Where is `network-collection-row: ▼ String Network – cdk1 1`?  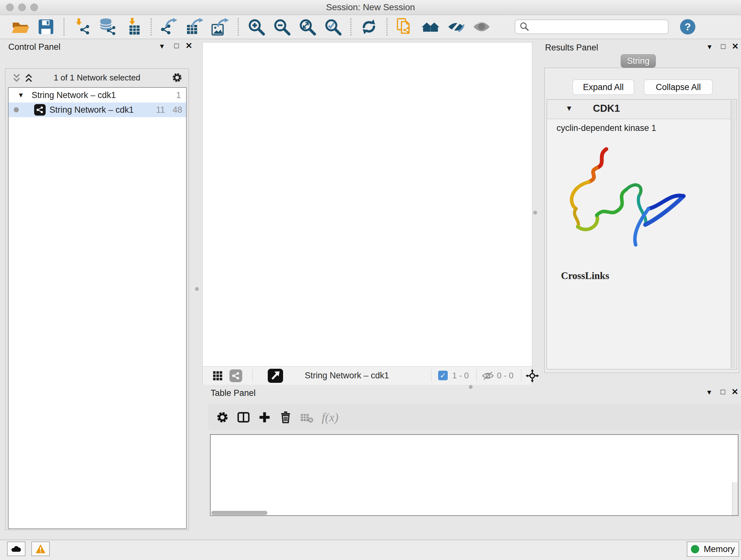 network-collection-row: ▼ String Network – cdk1 1 is located at coordinates (97, 95).